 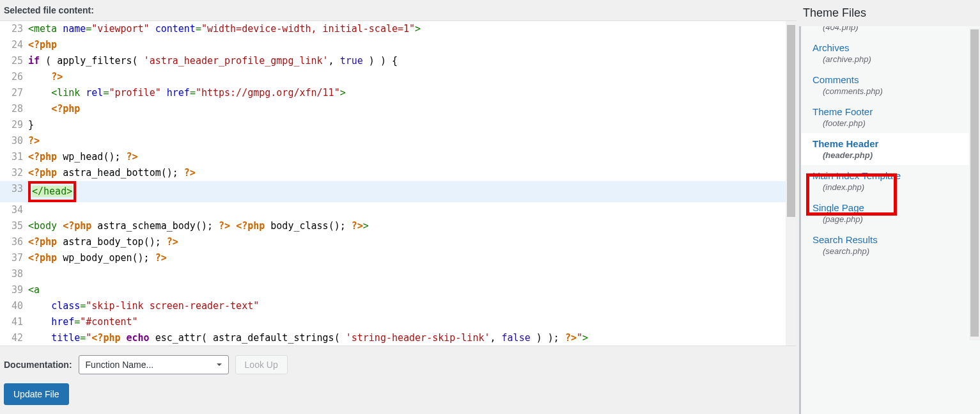 I want to click on code-line-38: 38, so click(x=398, y=274).